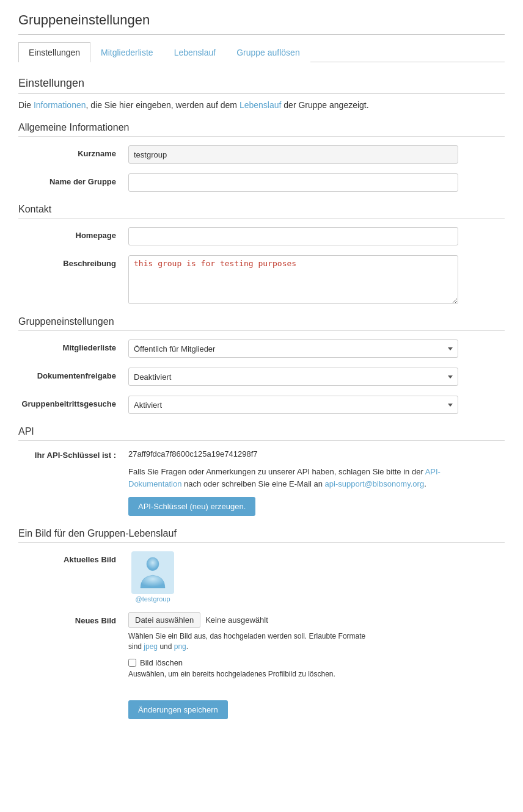 The height and width of the screenshot is (812, 523). Describe the element at coordinates (150, 647) in the screenshot. I see `jpeg-link: jpeg` at that location.